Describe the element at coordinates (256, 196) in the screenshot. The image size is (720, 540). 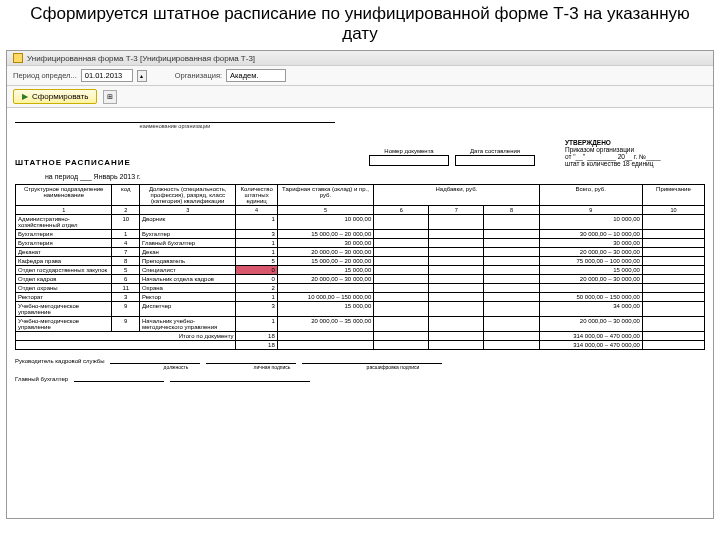
I see `col-units: Количество штатных единиц` at that location.